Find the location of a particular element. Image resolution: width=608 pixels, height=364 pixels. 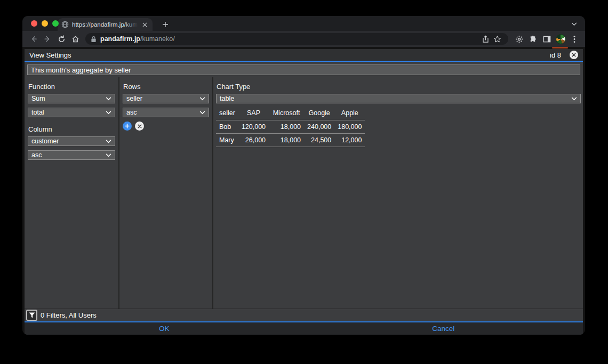

url-domain: pandafirm.jp is located at coordinates (121, 39).